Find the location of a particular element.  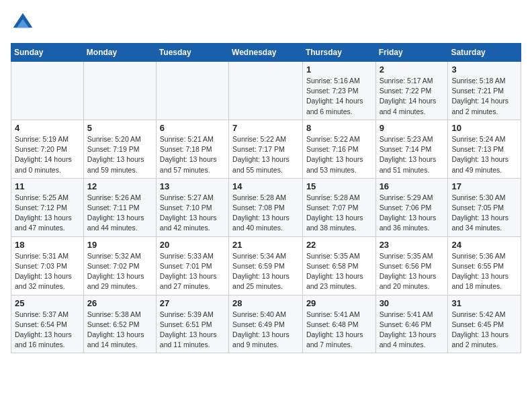

calendar-cell: 3Sunrise: 5:18 AM Sunset: 7:21 PM Daylig… is located at coordinates (485, 91).